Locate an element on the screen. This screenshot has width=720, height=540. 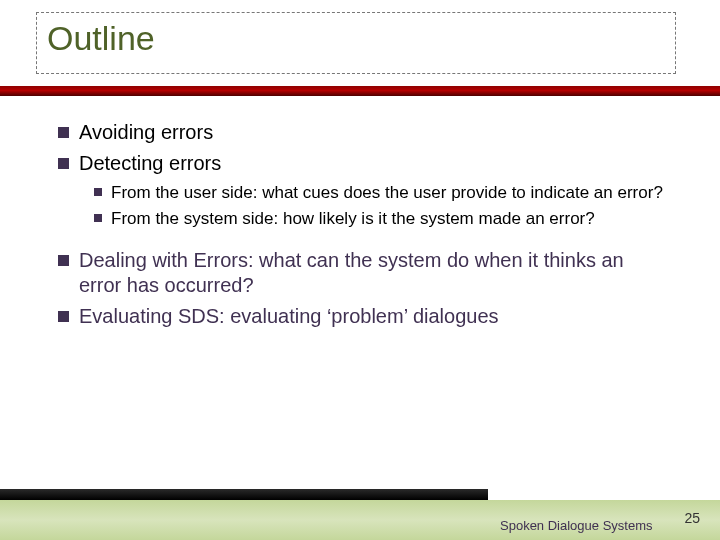
page-number: 25 is located at coordinates (692, 518).